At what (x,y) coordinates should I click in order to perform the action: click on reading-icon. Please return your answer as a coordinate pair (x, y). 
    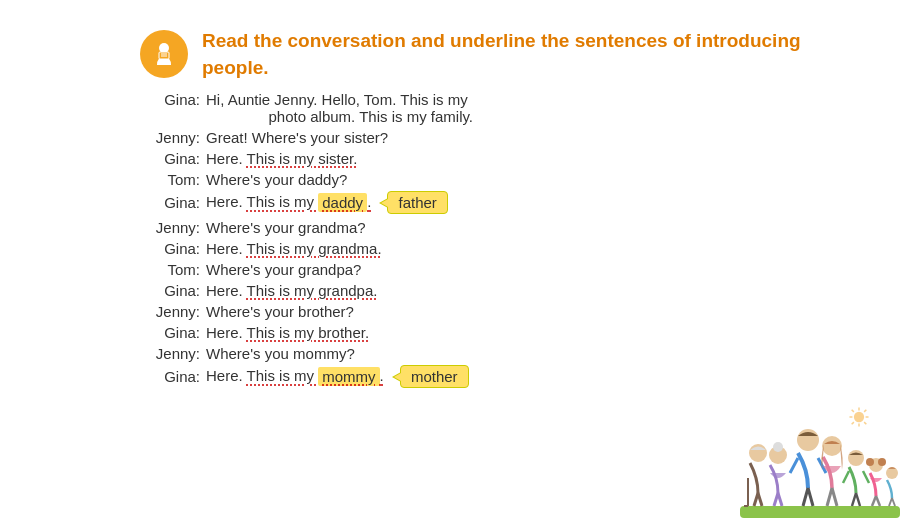
    Looking at the image, I should click on (164, 54).